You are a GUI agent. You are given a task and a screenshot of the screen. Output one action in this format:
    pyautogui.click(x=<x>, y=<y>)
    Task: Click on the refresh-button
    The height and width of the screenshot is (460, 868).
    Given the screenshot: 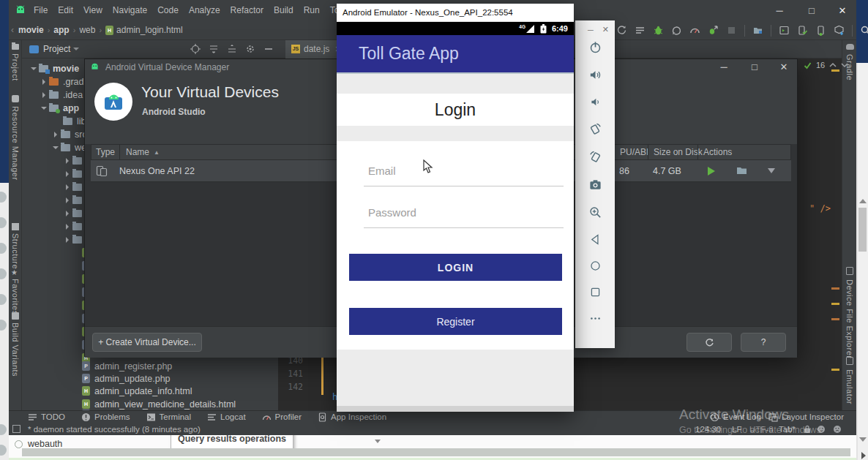 What is the action you would take?
    pyautogui.click(x=709, y=342)
    